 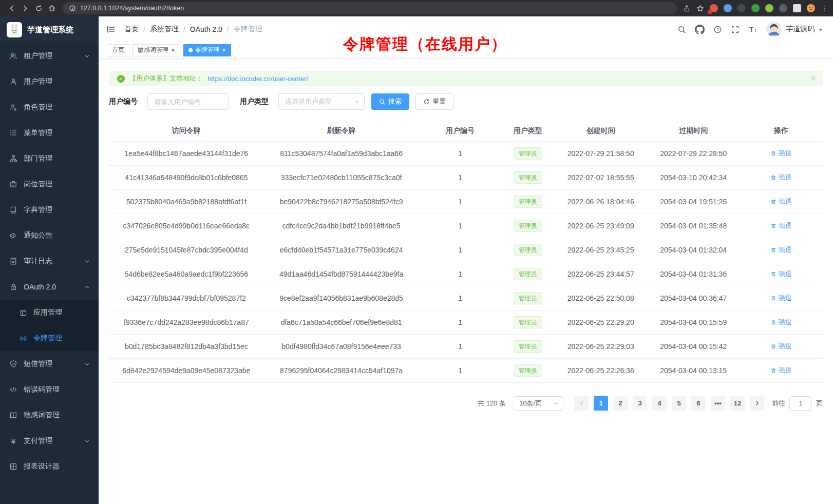 I want to click on extension-green-icon, so click(x=755, y=8).